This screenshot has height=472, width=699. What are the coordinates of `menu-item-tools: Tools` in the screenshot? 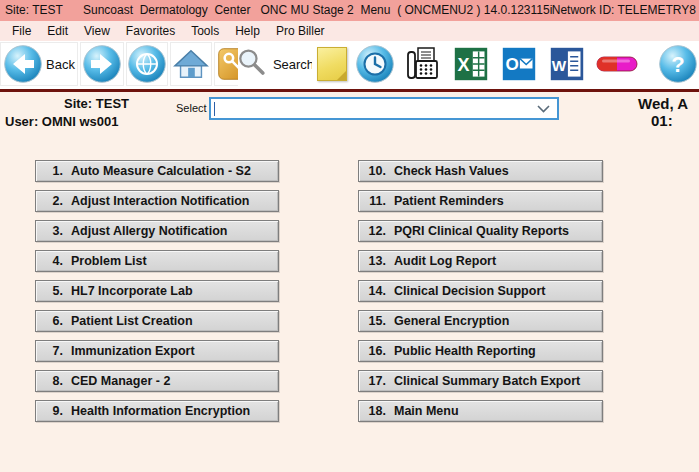 It's located at (205, 31).